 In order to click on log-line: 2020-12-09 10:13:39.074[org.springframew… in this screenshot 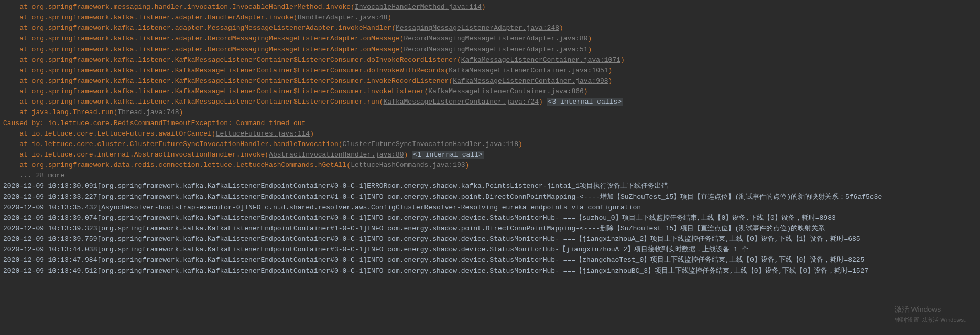, I will do `click(490, 218)`.